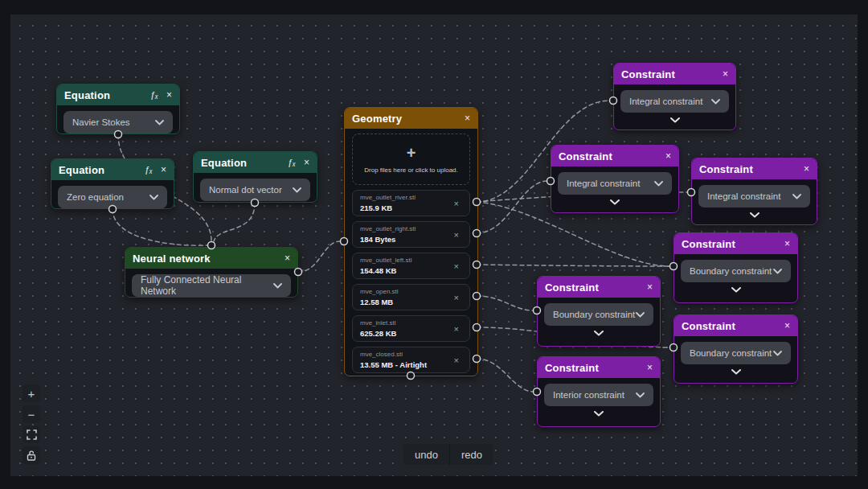 This screenshot has height=489, width=868. I want to click on minus-icon: −, so click(32, 415).